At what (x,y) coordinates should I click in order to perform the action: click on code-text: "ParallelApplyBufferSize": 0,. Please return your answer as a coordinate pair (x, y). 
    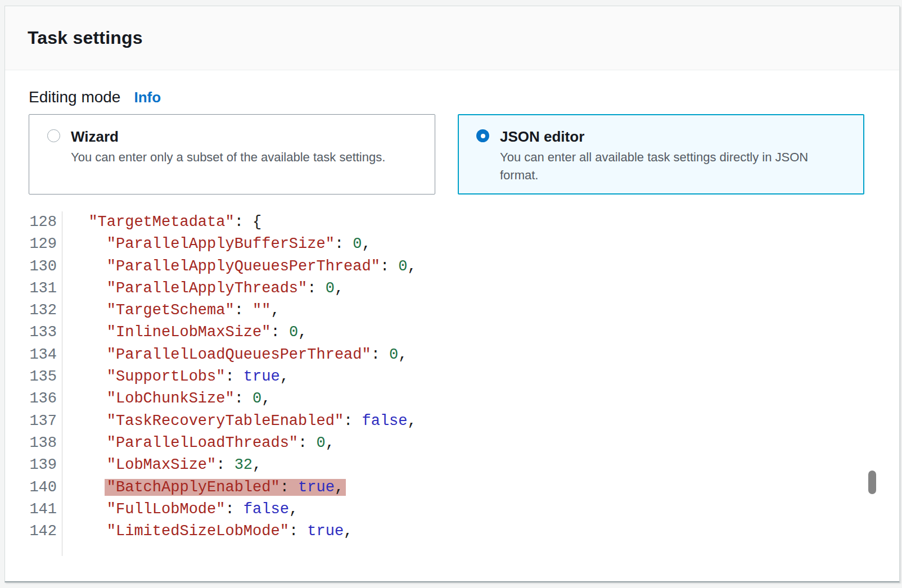
    Looking at the image, I should click on (217, 244).